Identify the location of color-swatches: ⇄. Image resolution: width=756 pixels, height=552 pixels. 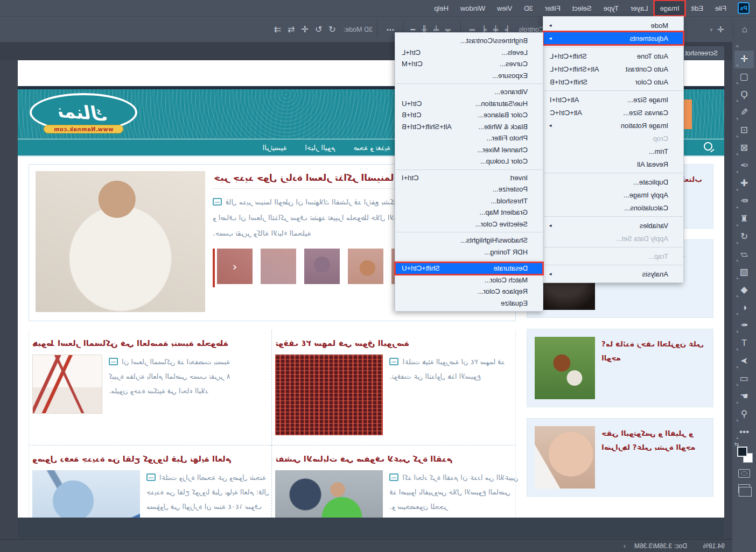
(744, 453).